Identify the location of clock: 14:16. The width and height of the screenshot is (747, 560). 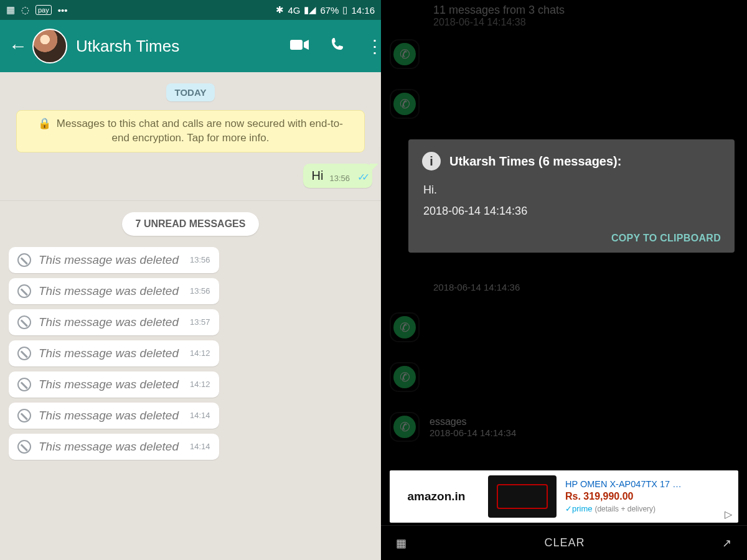
(363, 10).